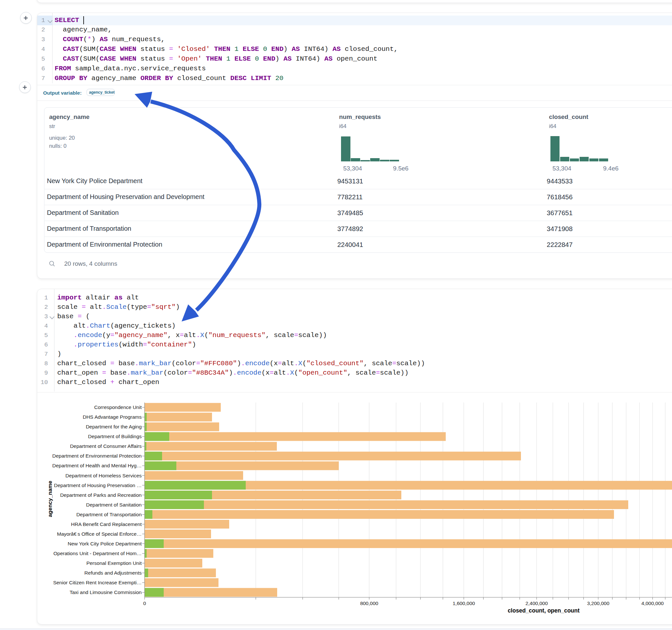 This screenshot has width=672, height=630. I want to click on svg-text: 0, so click(145, 603).